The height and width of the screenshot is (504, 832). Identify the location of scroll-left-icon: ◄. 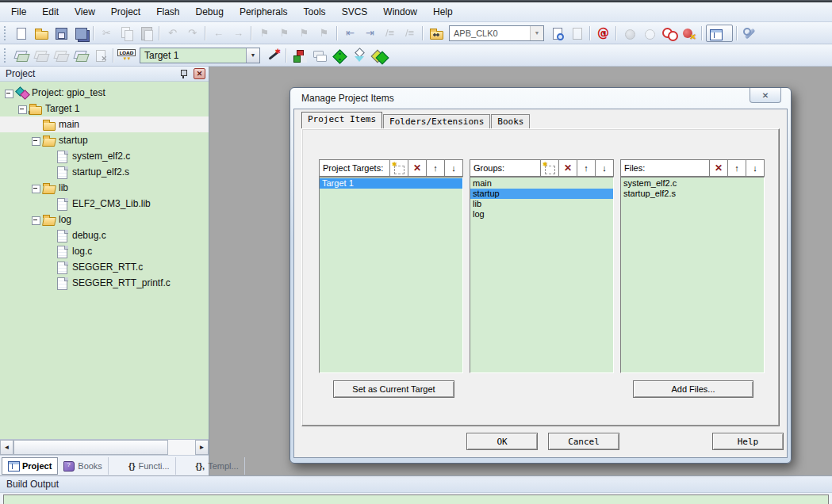
(6, 447).